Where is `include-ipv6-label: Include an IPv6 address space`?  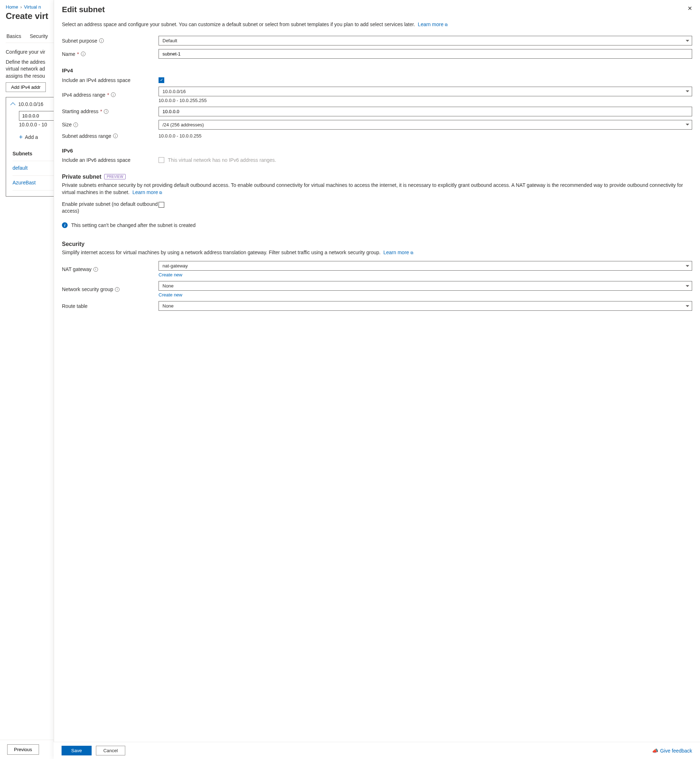 include-ipv6-label: Include an IPv6 address space is located at coordinates (110, 160).